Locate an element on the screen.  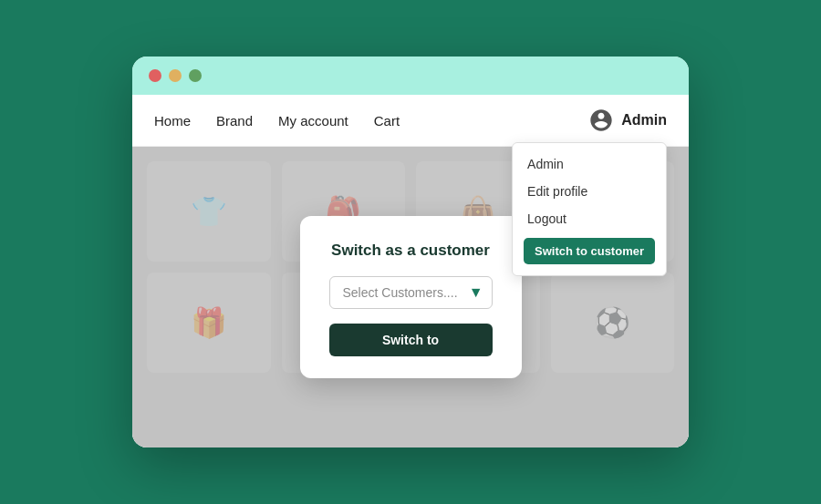
nav-link-cart: Cart is located at coordinates (387, 120).